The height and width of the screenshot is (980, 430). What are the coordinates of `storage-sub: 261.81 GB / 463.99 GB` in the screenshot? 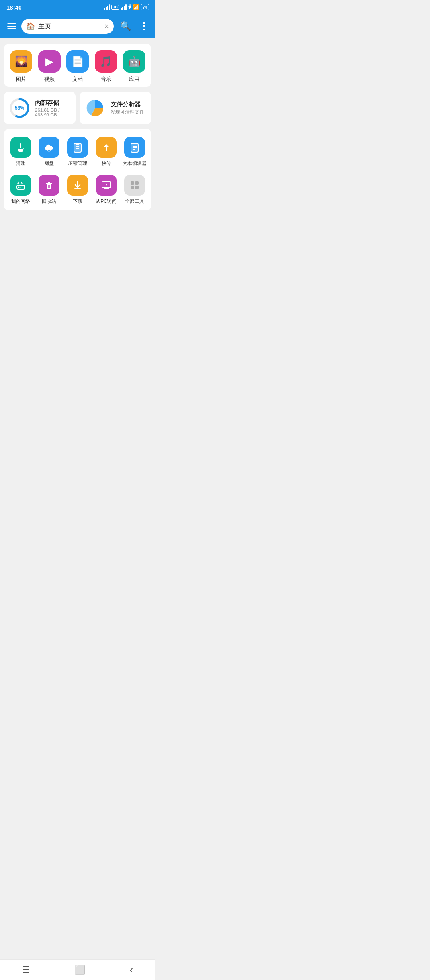 It's located at (53, 112).